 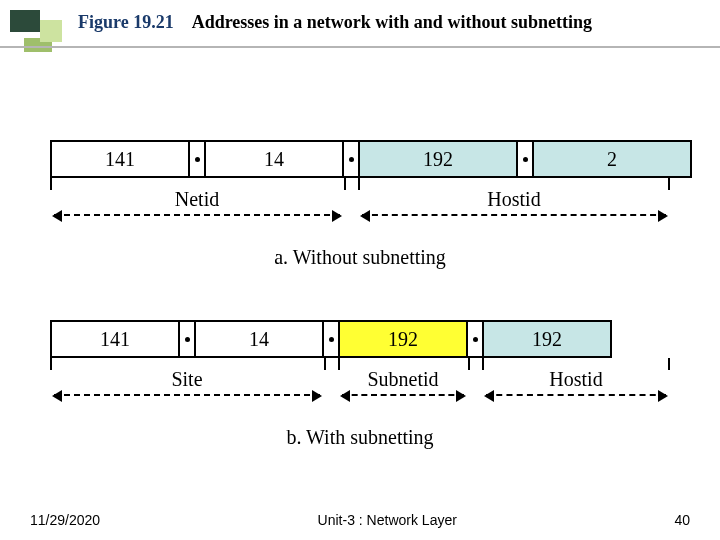 What do you see at coordinates (360, 339) in the screenshot?
I see `octet-row: 141 14 192 192` at bounding box center [360, 339].